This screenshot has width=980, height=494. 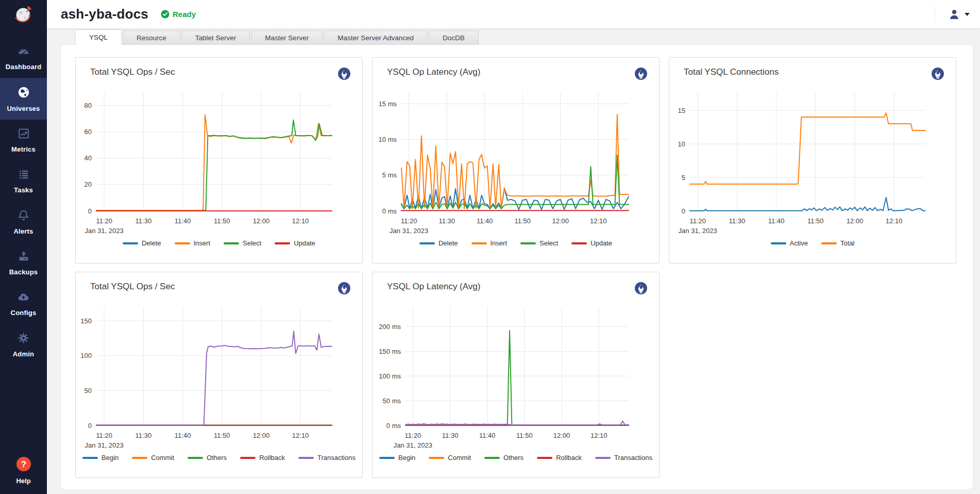 I want to click on sidebar-item-tasks: Tasks, so click(x=24, y=180).